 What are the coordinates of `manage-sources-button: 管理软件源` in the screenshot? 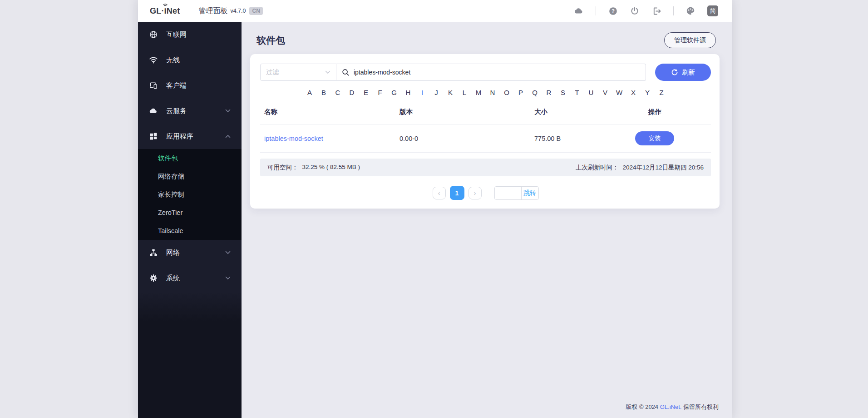 It's located at (690, 40).